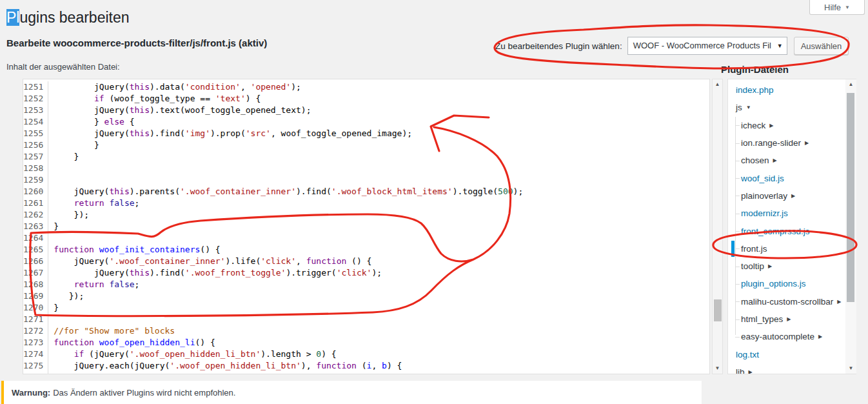  Describe the element at coordinates (92, 122) in the screenshot. I see `code-text: } else {` at that location.